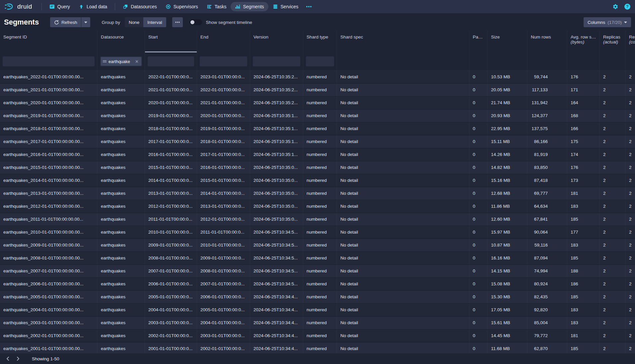  What do you see at coordinates (49, 155) in the screenshot?
I see `cell-segment-id: earthquakes_2016-01-01T00:00:00.00...` at bounding box center [49, 155].